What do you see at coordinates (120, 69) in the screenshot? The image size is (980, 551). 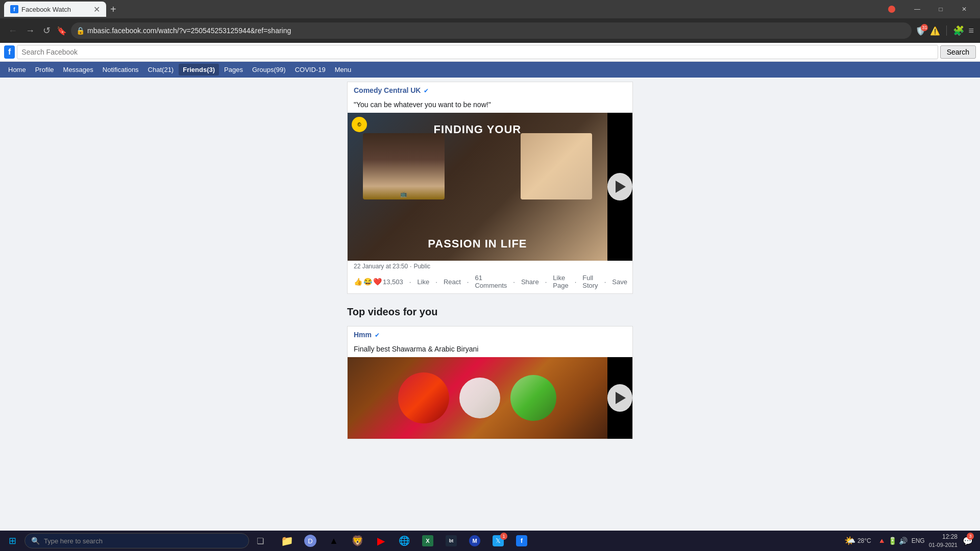 I see `nav-notifications: Notifications` at bounding box center [120, 69].